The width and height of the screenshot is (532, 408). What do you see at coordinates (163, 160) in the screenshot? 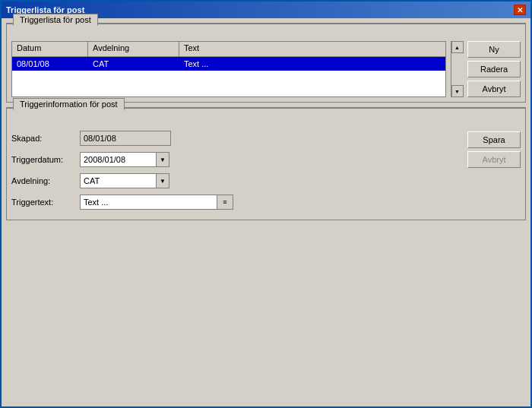
I see `triggerdatum-dropdown-btn: ▼` at bounding box center [163, 160].